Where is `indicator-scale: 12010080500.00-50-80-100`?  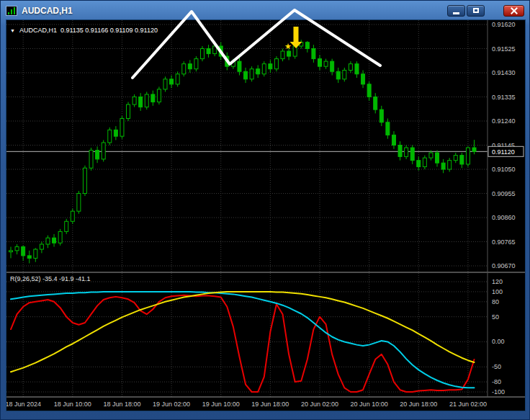
indicator-scale: 12010080500.00-50-80-100 is located at coordinates (498, 337).